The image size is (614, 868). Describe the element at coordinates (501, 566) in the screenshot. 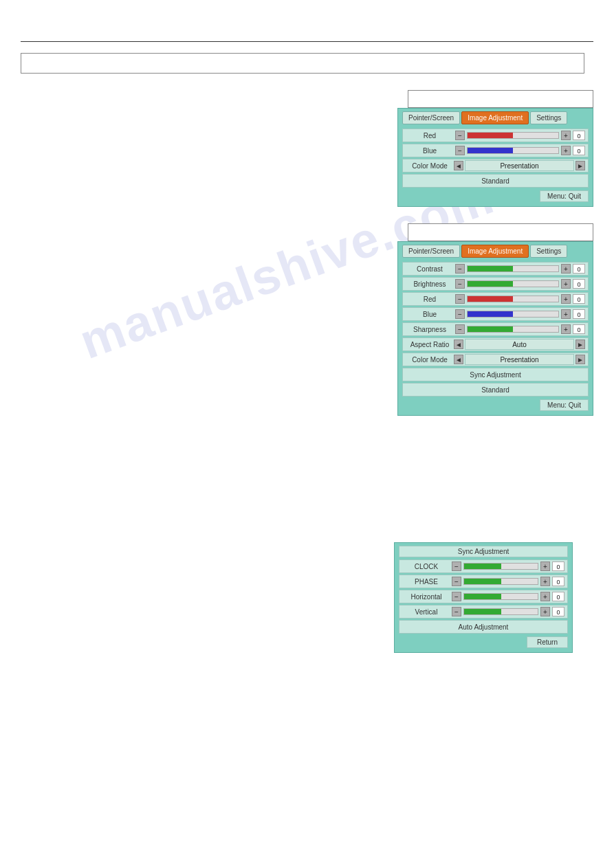

I see `clock-slider` at that location.